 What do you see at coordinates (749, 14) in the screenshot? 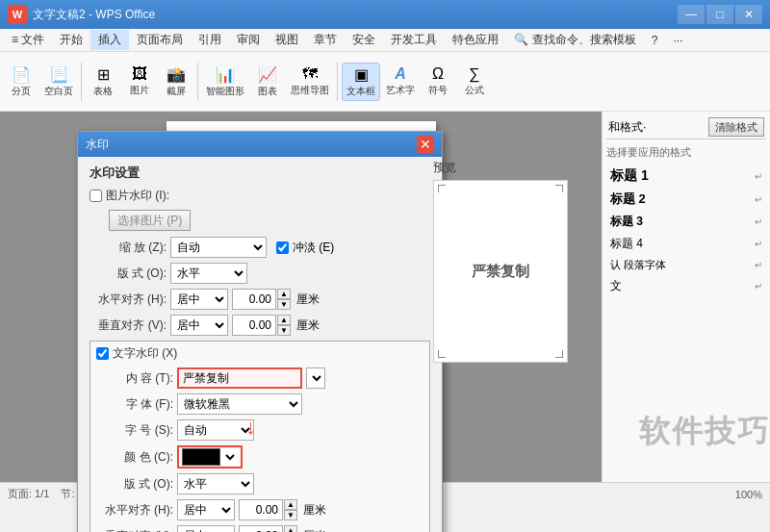
I see `close-button: ✕` at bounding box center [749, 14].